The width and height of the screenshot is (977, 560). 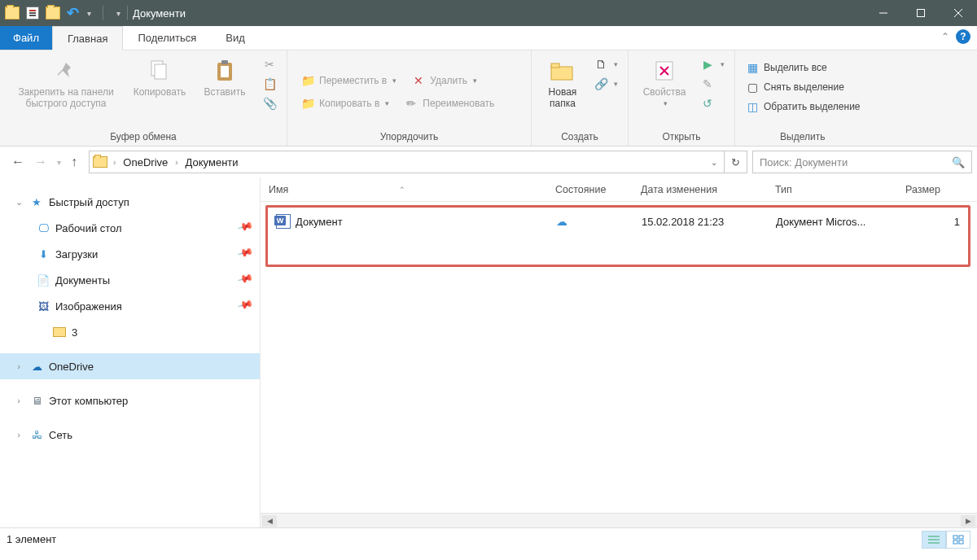 What do you see at coordinates (18, 162) in the screenshot?
I see `back-button: ←` at bounding box center [18, 162].